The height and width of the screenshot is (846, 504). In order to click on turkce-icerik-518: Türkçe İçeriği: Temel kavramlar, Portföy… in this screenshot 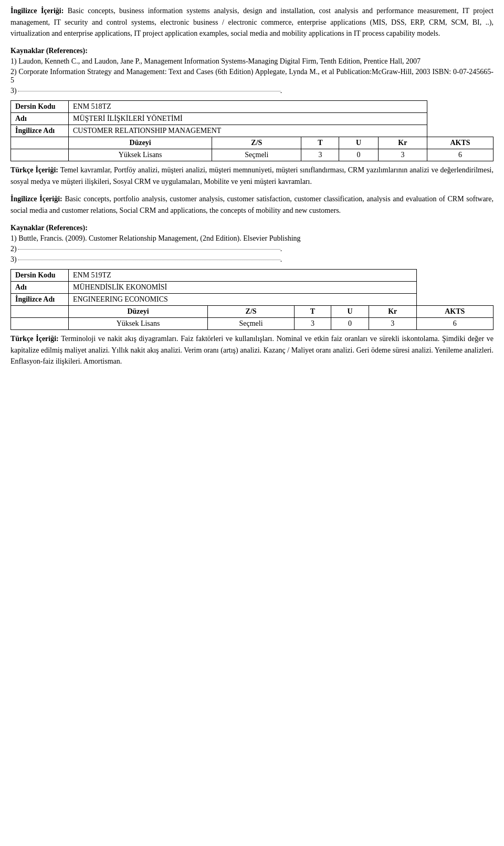, I will do `click(252, 176)`.